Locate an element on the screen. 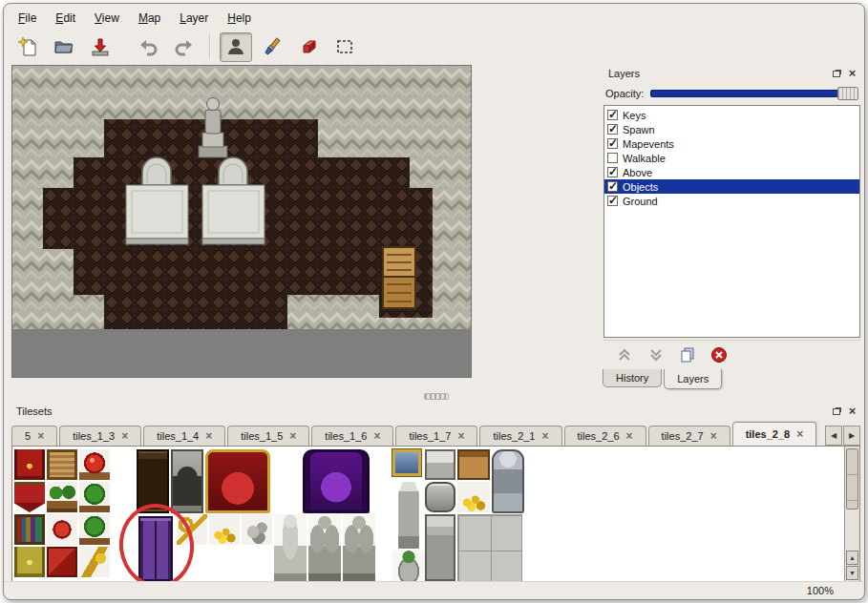 This screenshot has width=868, height=603. tile-gold-horn is located at coordinates (95, 562).